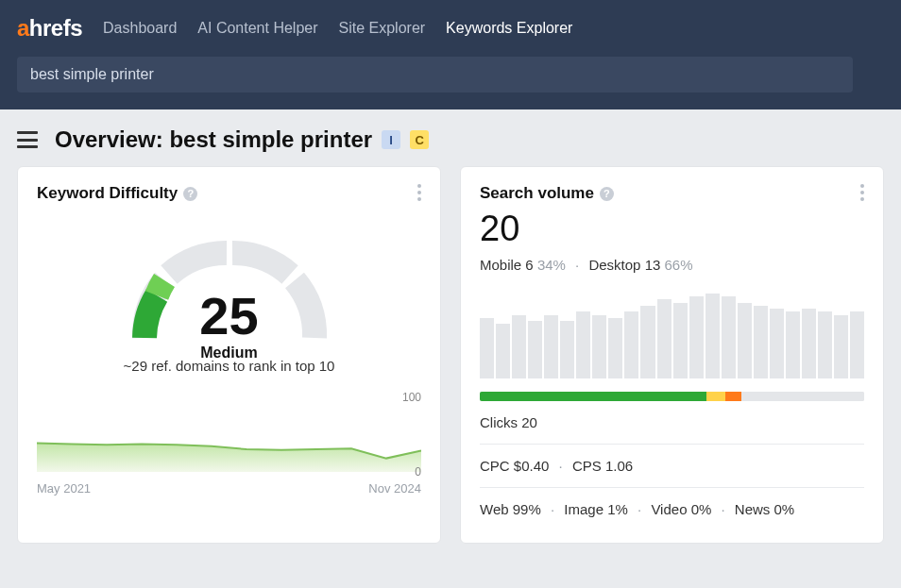 This screenshot has height=588, width=901. I want to click on kd-title-text: Keyword Difficulty, so click(108, 193).